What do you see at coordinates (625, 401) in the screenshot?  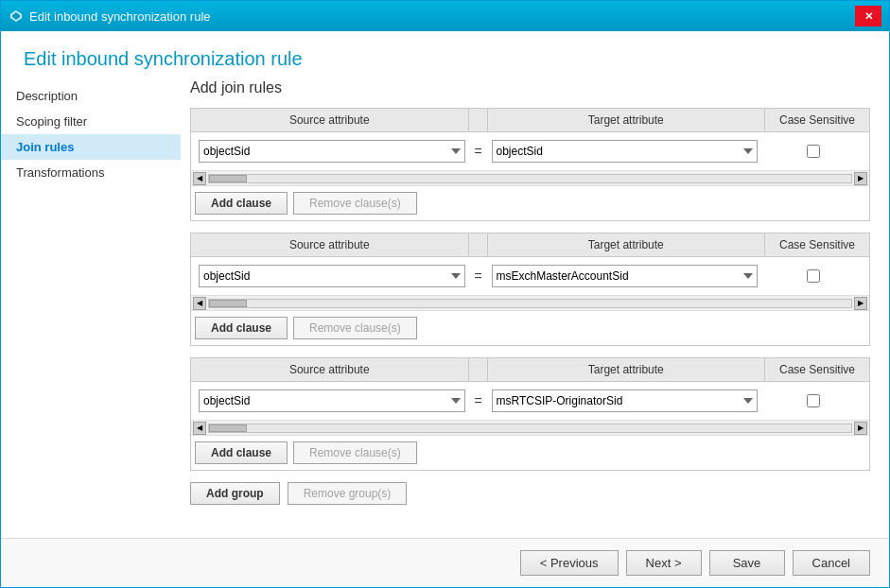 I see `target-cell-3-1: msRTCSIP-OriginatorSid objectSid cn` at bounding box center [625, 401].